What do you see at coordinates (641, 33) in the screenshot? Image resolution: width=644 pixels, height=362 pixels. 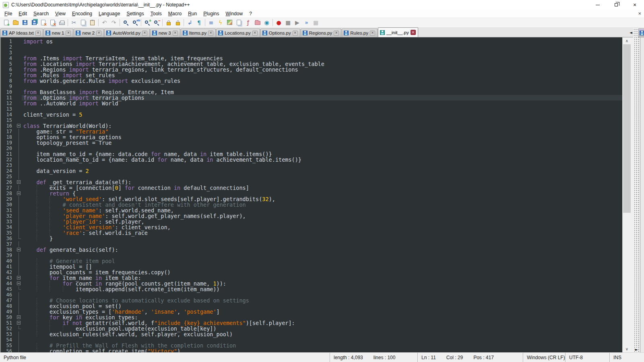 I see `second-view-tab-fragment` at bounding box center [641, 33].